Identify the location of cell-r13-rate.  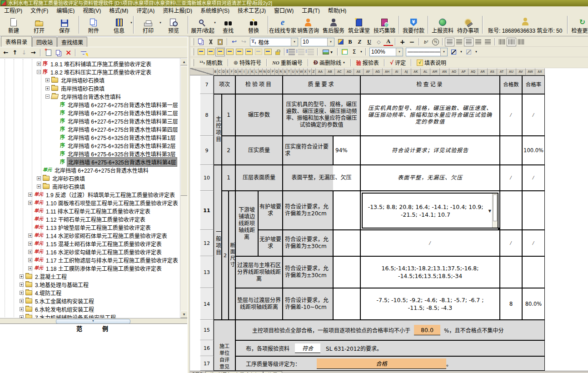
(533, 272).